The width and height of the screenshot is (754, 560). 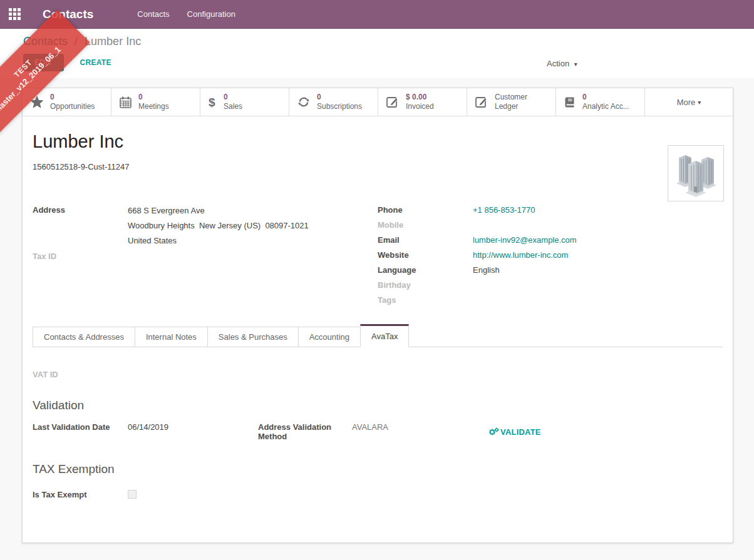 I want to click on tab-accounting: Accounting, so click(x=329, y=337).